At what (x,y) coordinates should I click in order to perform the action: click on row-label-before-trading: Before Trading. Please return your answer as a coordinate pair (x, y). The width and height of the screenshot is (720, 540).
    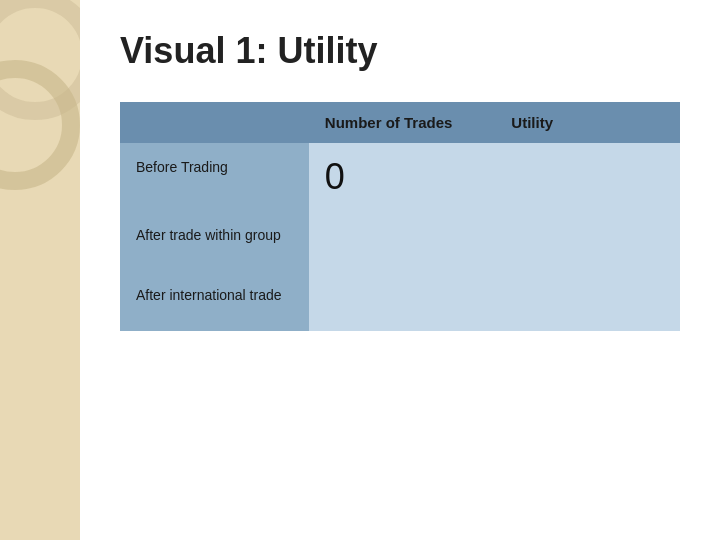
    Looking at the image, I should click on (214, 177).